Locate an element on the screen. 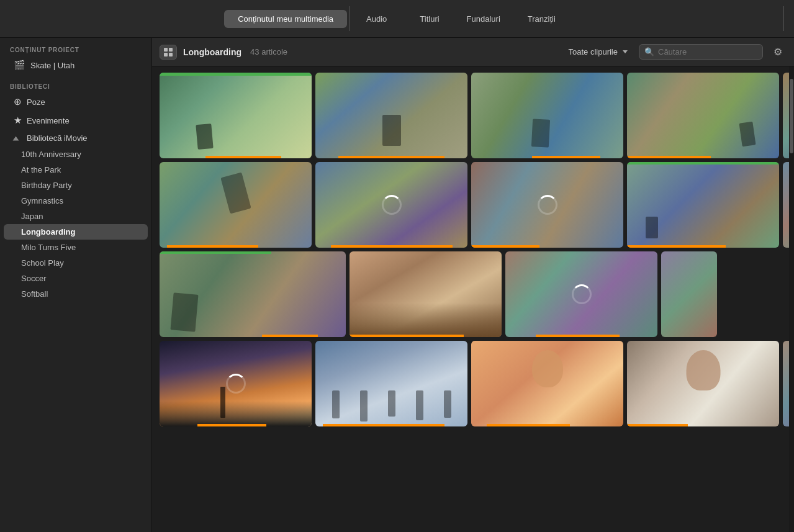 Image resolution: width=794 pixels, height=532 pixels. at-the-park-label: At the Park is located at coordinates (41, 170).